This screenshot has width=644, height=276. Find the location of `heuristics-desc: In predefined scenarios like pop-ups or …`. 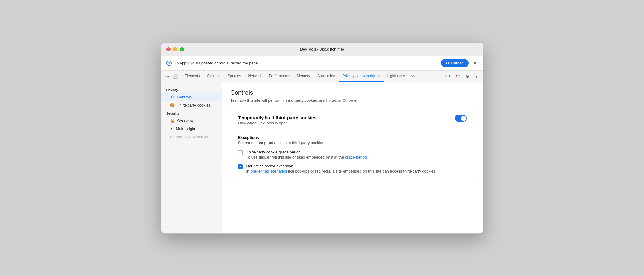

heuristics-desc: In predefined scenarios like pop-ups or … is located at coordinates (341, 171).